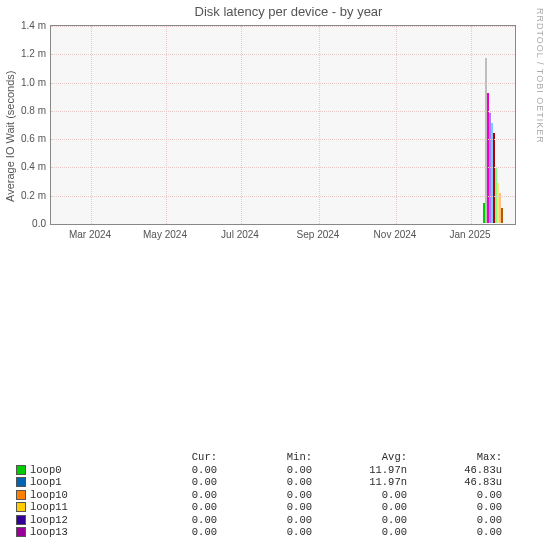 The image size is (547, 539). What do you see at coordinates (282, 520) in the screenshot?
I see `legend-row: loop120.000.000.000.00` at bounding box center [282, 520].